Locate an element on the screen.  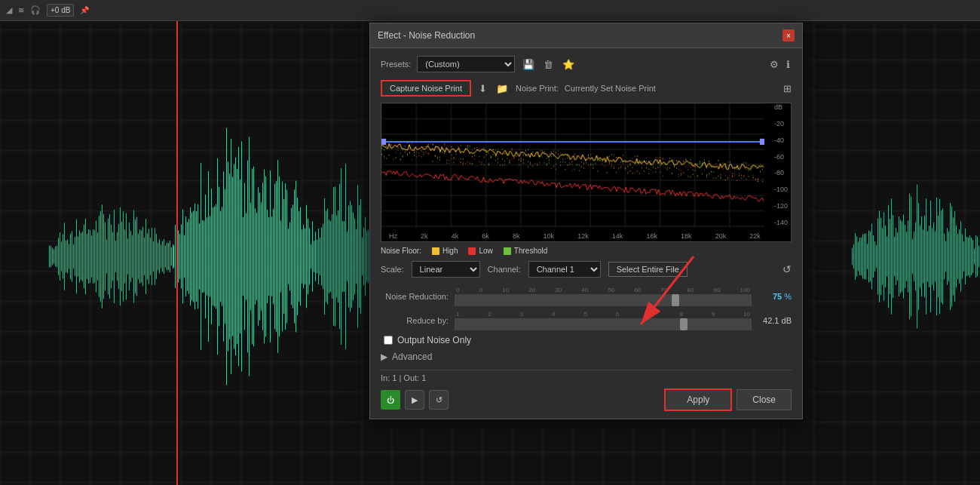
y-label-80: -80 is located at coordinates (781, 173).